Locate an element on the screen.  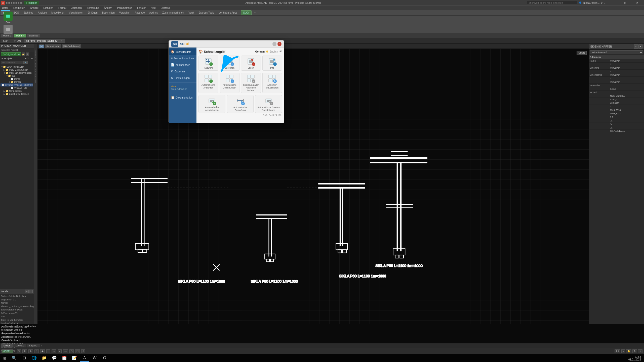
doc-tab-start: Start is located at coordinates (6, 41).